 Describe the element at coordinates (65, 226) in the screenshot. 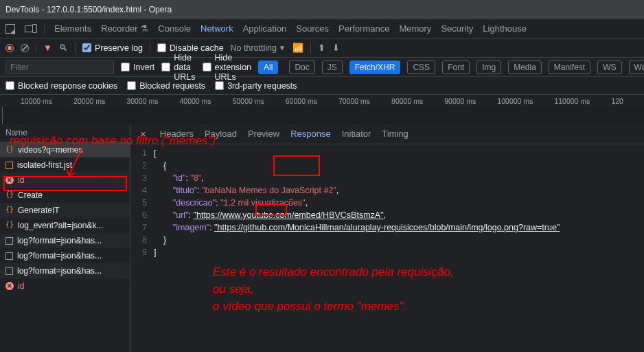

I see `request-row: log_event?alt=json&k...` at that location.